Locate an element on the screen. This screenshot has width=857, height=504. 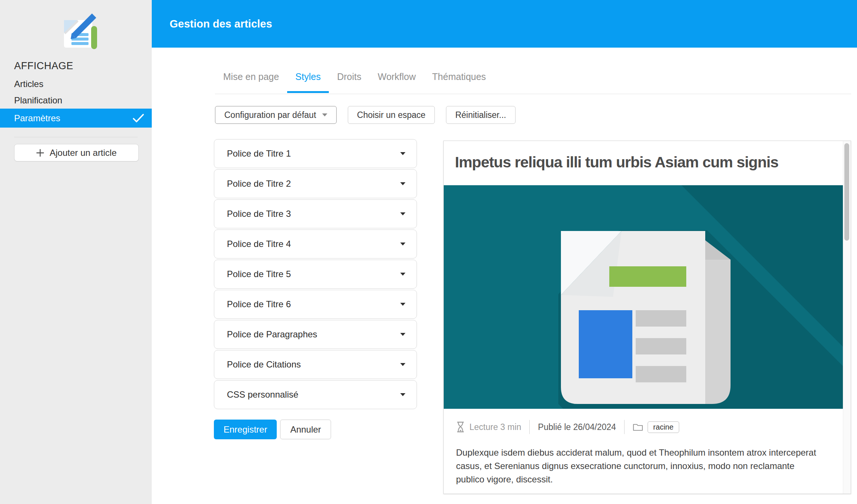
reading-time: Lecture 3 min is located at coordinates (495, 427).